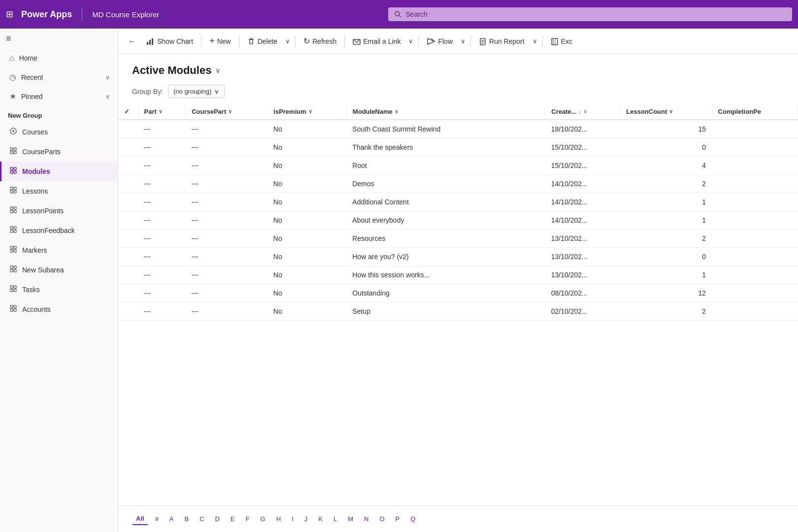 Image resolution: width=798 pixels, height=532 pixels. Describe the element at coordinates (233, 519) in the screenshot. I see `pagination-item: E` at that location.